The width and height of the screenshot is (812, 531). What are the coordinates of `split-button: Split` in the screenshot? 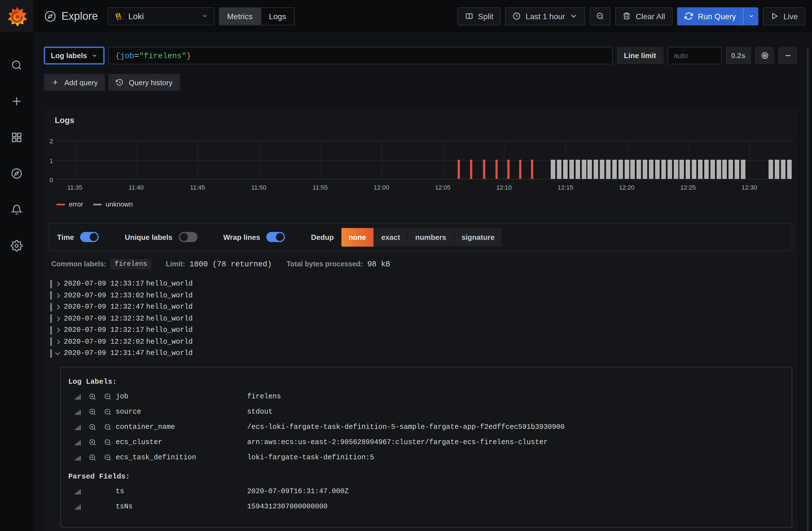 It's located at (479, 16).